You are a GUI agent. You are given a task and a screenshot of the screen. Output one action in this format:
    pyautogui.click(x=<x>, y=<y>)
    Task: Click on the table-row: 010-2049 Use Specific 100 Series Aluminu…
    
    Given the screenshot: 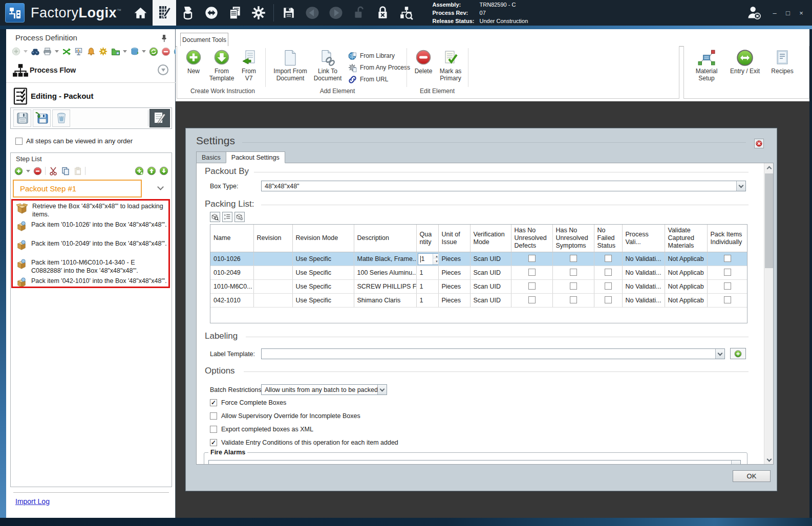 What is the action you would take?
    pyautogui.click(x=479, y=273)
    